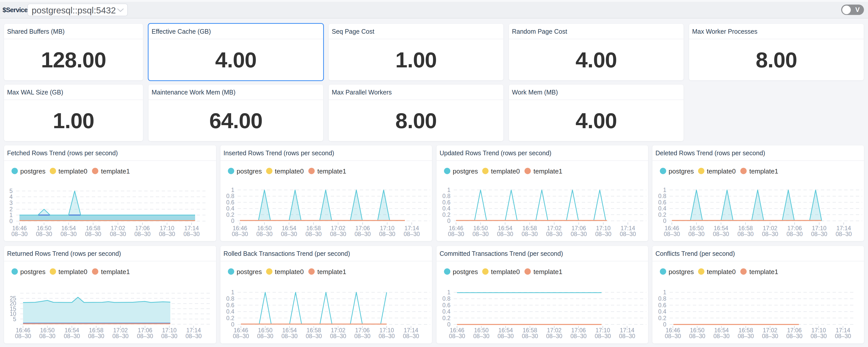  What do you see at coordinates (14, 319) in the screenshot?
I see `svg-text: 5` at bounding box center [14, 319].